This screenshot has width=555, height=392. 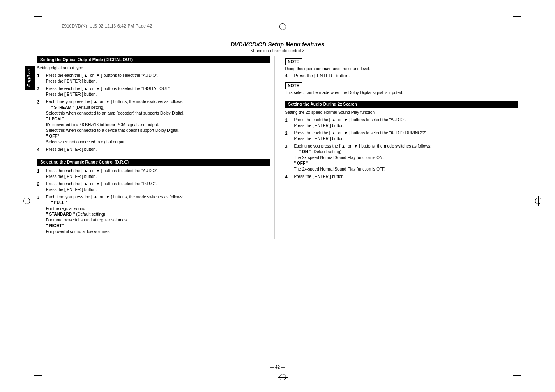 I want to click on subitem: " STREAM " (Default setting) Select this…, so click(x=115, y=125).